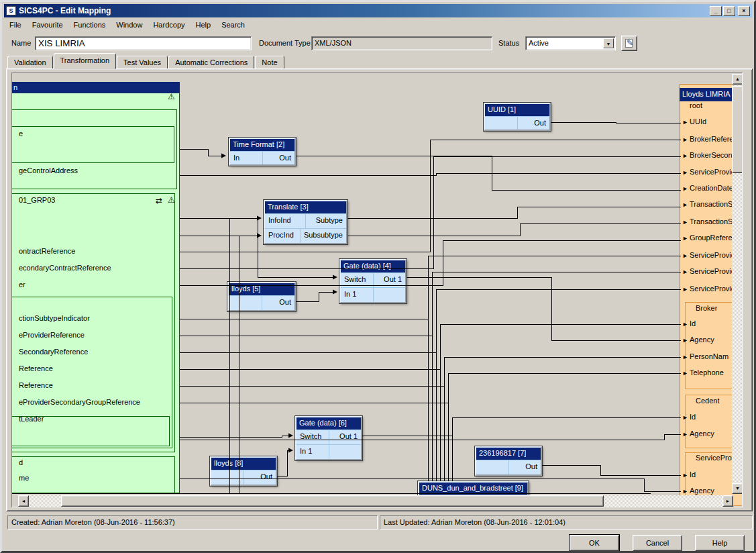 The width and height of the screenshot is (756, 553). What do you see at coordinates (570, 43) in the screenshot?
I see `status-dropdown: Active ▼` at bounding box center [570, 43].